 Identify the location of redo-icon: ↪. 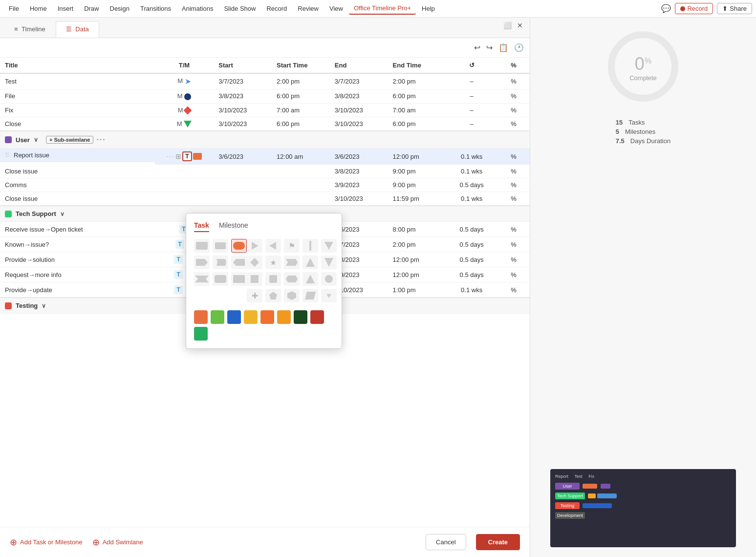
(490, 48).